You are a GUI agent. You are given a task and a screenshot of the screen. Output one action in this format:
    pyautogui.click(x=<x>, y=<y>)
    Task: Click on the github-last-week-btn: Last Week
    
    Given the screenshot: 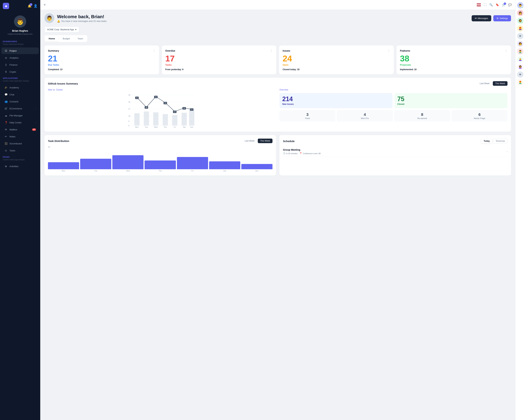 What is the action you would take?
    pyautogui.click(x=485, y=84)
    